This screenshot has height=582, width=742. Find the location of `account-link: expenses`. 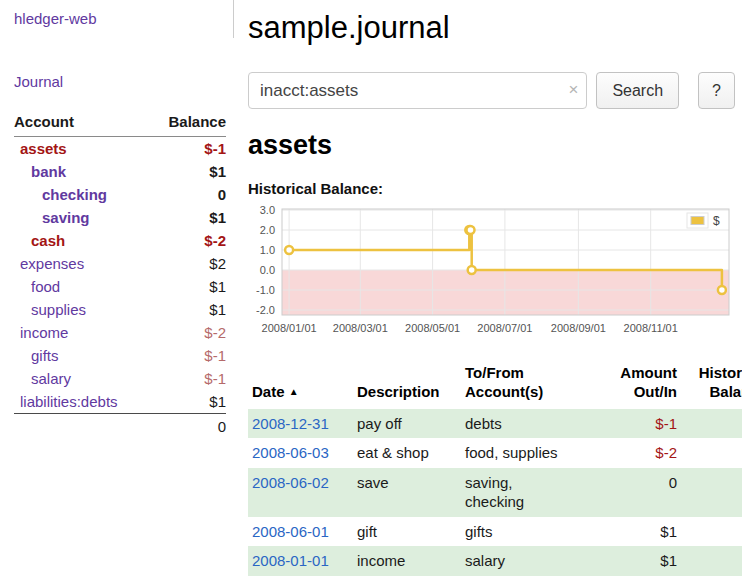

account-link: expenses is located at coordinates (52, 264).